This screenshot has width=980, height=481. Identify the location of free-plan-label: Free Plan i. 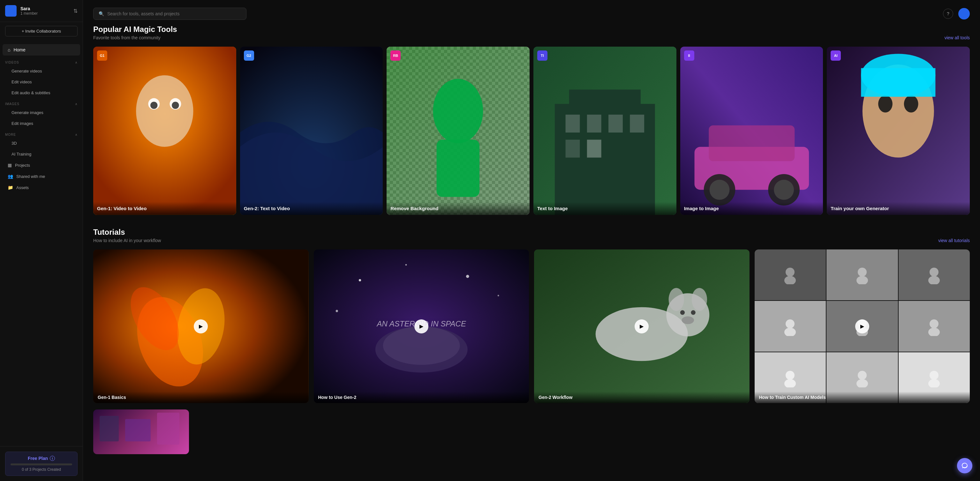
(41, 458).